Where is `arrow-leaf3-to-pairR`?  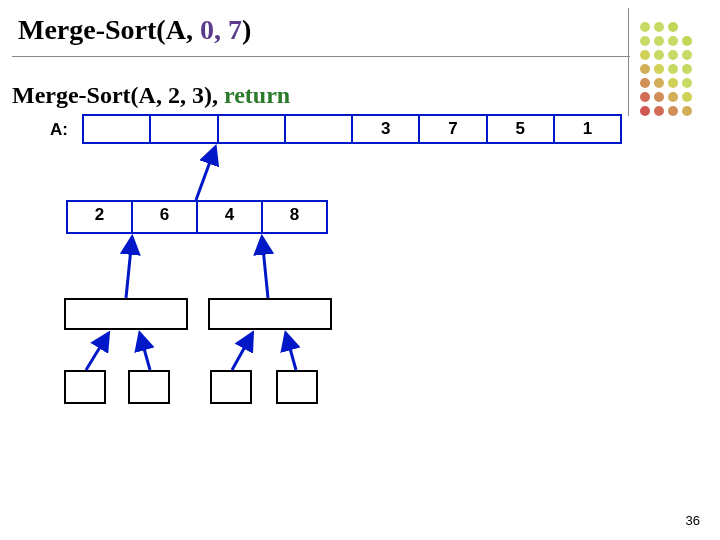
arrow-leaf3-to-pairR is located at coordinates (291, 352).